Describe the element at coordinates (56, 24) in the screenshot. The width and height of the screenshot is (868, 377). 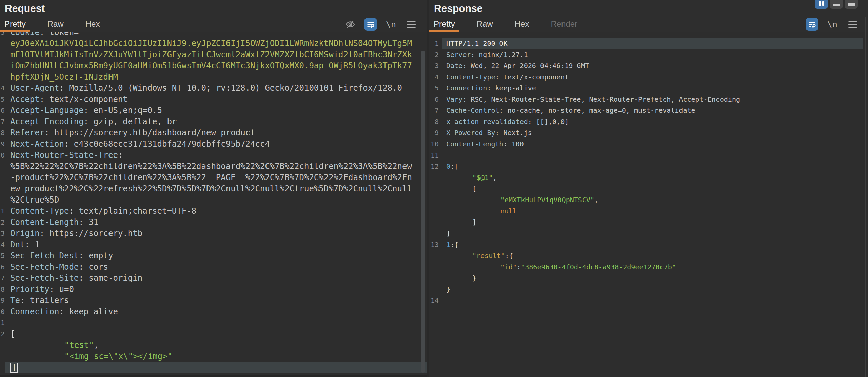
I see `request-tab-raw: Raw` at that location.